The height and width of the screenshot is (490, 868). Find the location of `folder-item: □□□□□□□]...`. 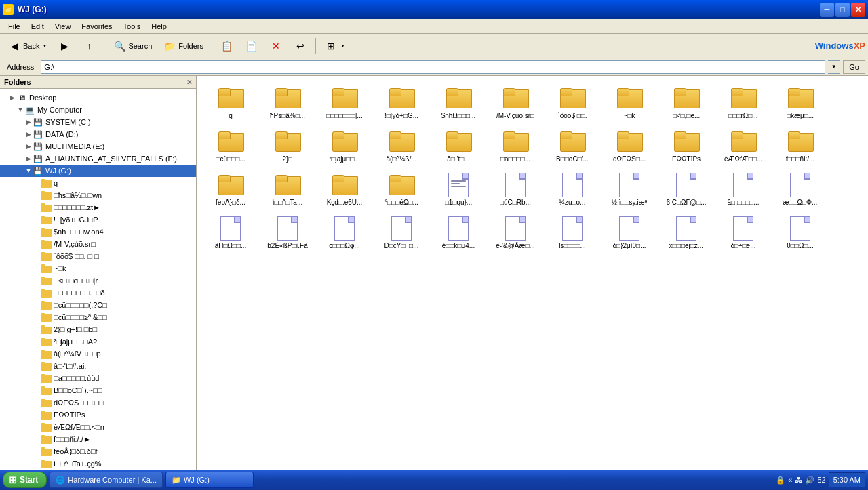

folder-item: □□□□□□□]... is located at coordinates (344, 103).